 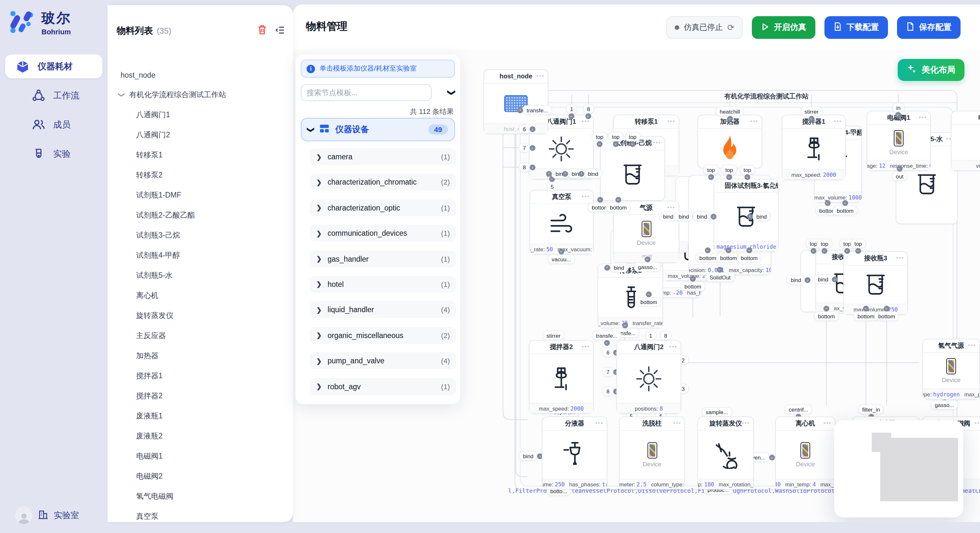 What do you see at coordinates (383, 335) in the screenshot?
I see `palette-row-organic_miscellaneous: ❯organic_miscellaneous(2)` at bounding box center [383, 335].